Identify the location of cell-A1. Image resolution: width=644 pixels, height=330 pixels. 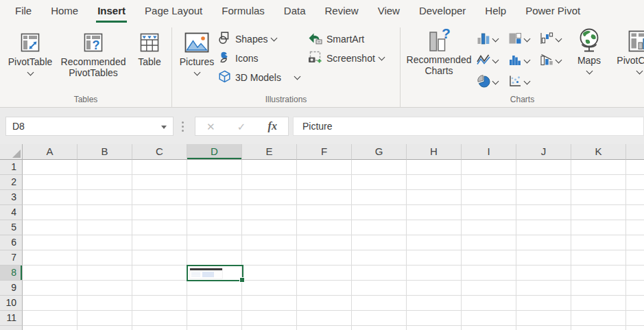
(50, 167).